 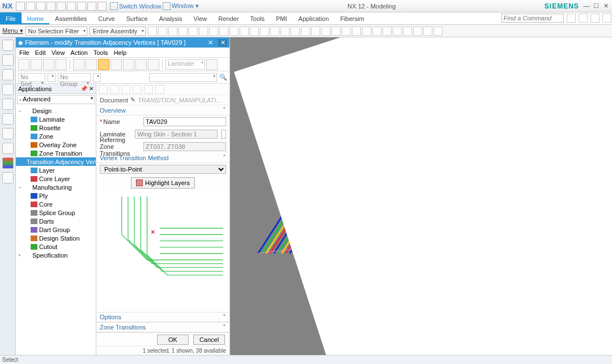 What do you see at coordinates (533, 18) in the screenshot?
I see `find-command-input` at bounding box center [533, 18].